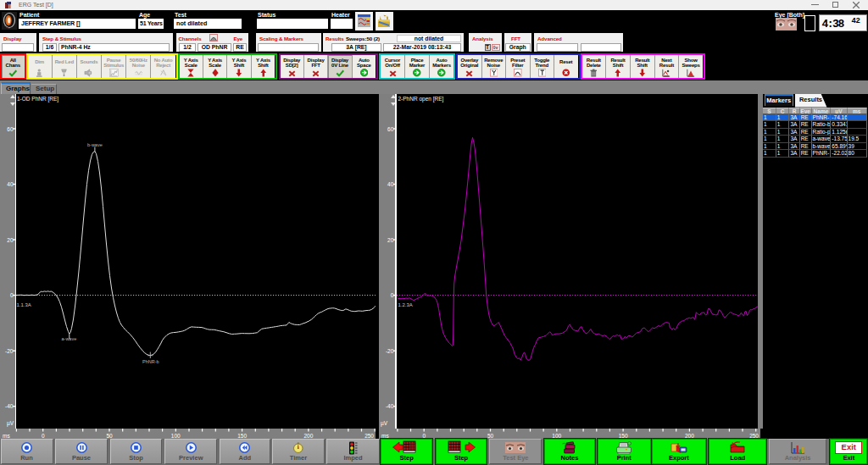  What do you see at coordinates (24, 305) in the screenshot?
I see `svg-text: 1.1.3A` at bounding box center [24, 305].